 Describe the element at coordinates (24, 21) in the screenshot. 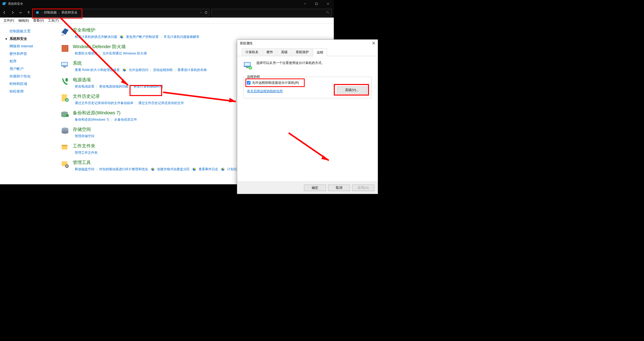

I see `menu-edit: 编辑(E)` at that location.